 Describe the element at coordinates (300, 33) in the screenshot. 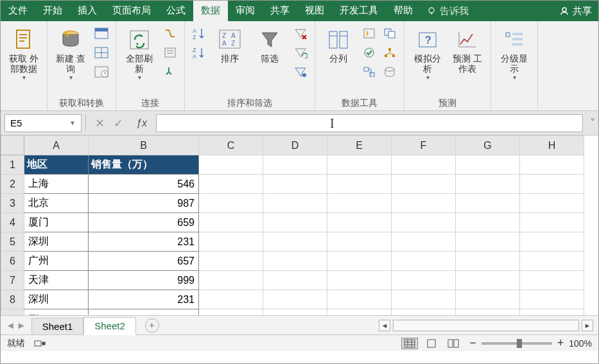

I see `clear-filter-button` at that location.